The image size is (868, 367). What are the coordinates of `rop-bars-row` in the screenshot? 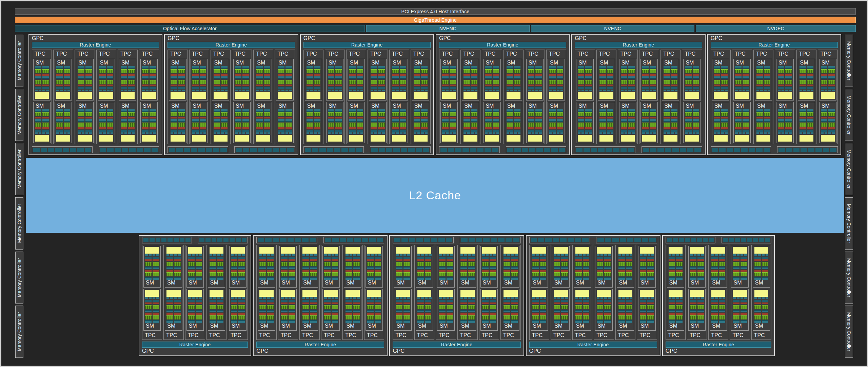 It's located at (456, 240).